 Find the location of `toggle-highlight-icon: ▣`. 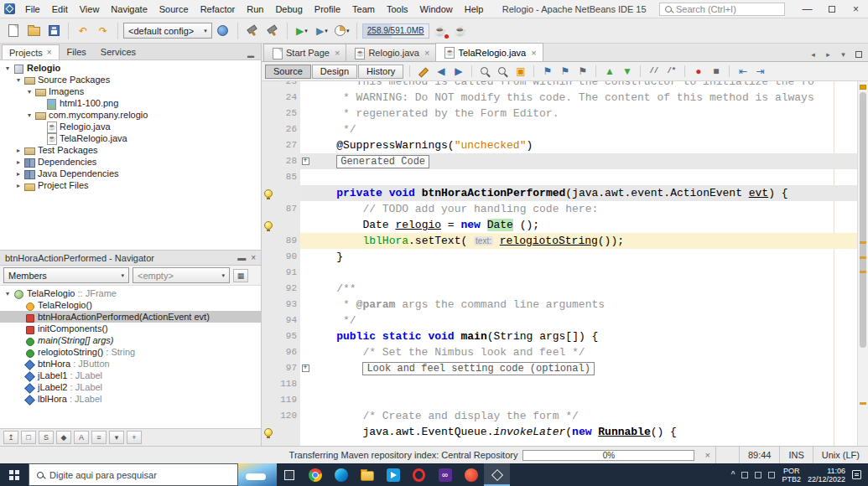

toggle-highlight-icon: ▣ is located at coordinates (520, 71).